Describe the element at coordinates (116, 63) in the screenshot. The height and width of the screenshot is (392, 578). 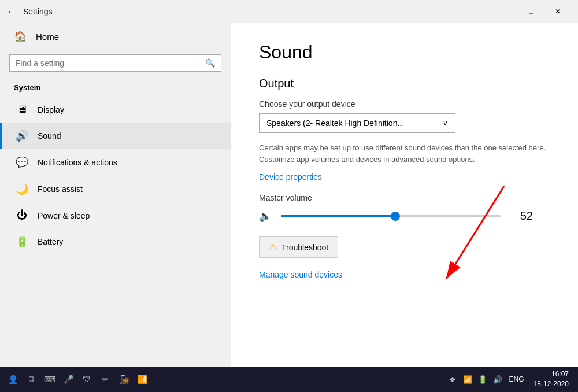
I see `search-box: 🔍` at that location.